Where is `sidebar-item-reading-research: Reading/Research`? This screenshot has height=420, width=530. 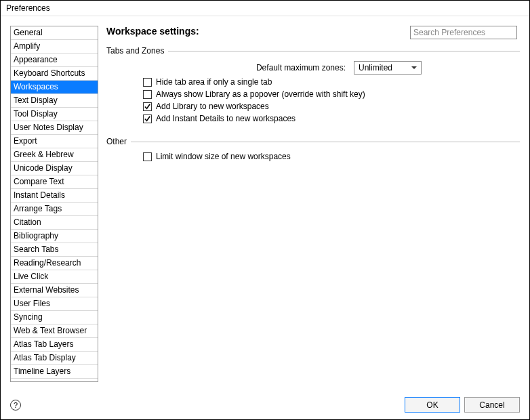 sidebar-item-reading-research: Reading/Research is located at coordinates (54, 264).